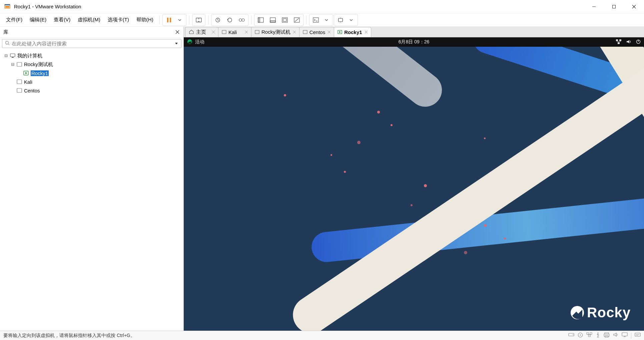 Image resolution: width=644 pixels, height=340 pixels. Describe the element at coordinates (322, 335) in the screenshot. I see `status-bar: 要将输入定向到该虚拟机，请将鼠标指针移入其中或按 Ctrl+G。` at that location.